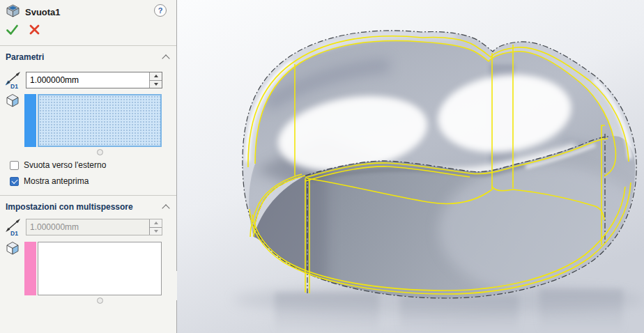  What do you see at coordinates (13, 32) in the screenshot?
I see `green-check-icon` at bounding box center [13, 32].